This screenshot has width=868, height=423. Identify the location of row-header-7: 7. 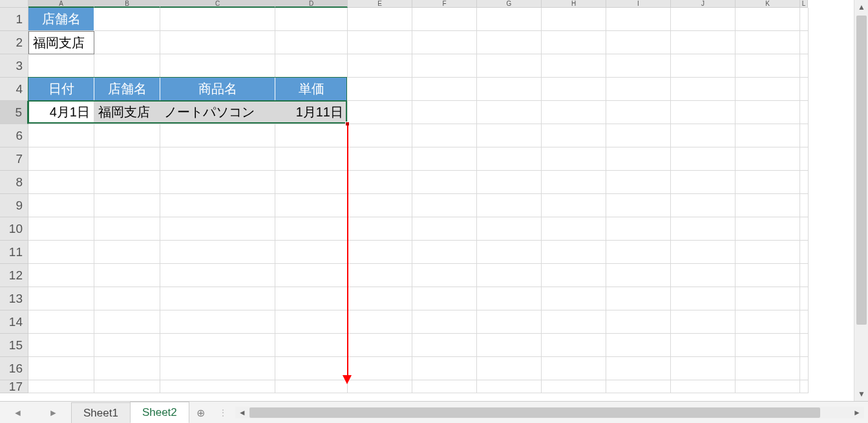
(14, 159).